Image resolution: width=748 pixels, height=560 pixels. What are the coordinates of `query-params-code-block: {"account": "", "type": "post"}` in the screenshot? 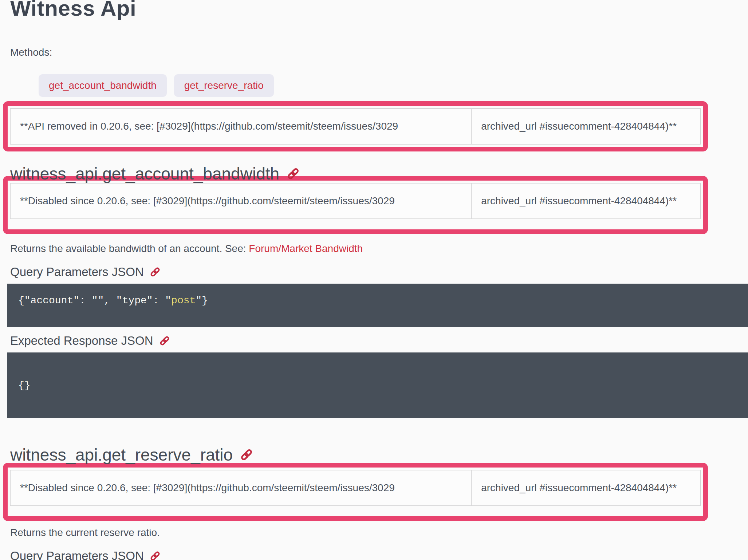 It's located at (378, 305).